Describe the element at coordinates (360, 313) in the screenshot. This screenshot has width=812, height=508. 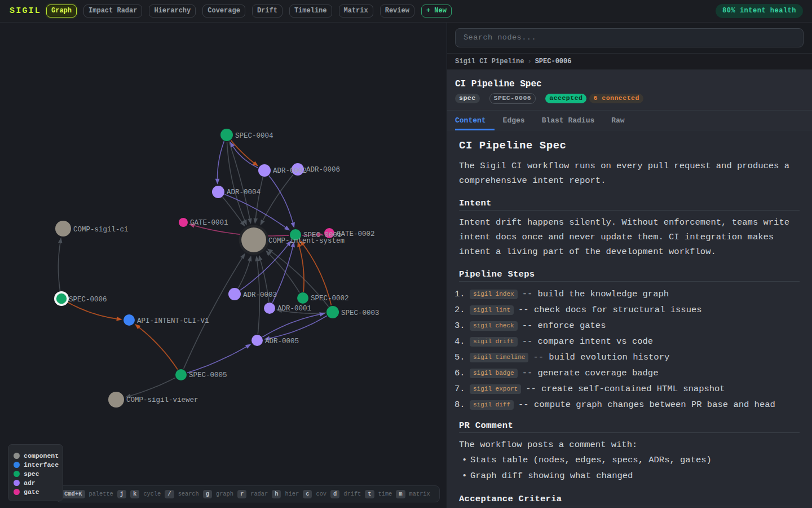
I see `svg-text: SPEC-0003` at that location.